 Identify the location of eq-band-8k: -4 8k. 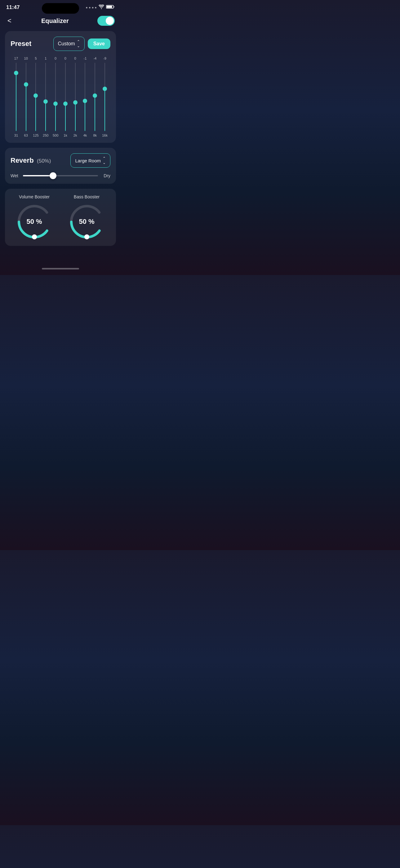
(95, 97).